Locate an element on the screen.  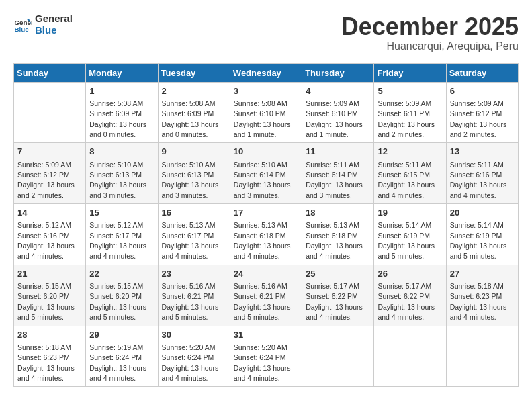
calendar-week-row: 14 Sunrise: 5:12 AM Sunset: 6:16 PM Dayl… is located at coordinates (266, 235).